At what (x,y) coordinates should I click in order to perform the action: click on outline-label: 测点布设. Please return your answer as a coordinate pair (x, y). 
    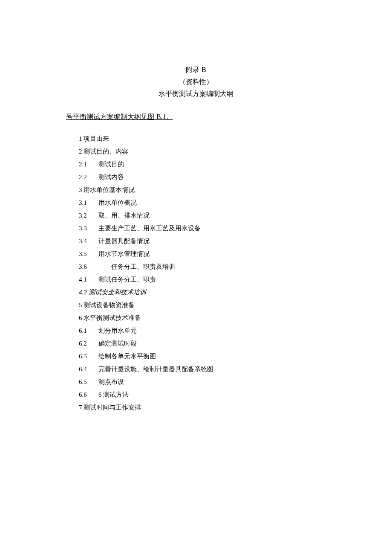
    Looking at the image, I should click on (111, 382).